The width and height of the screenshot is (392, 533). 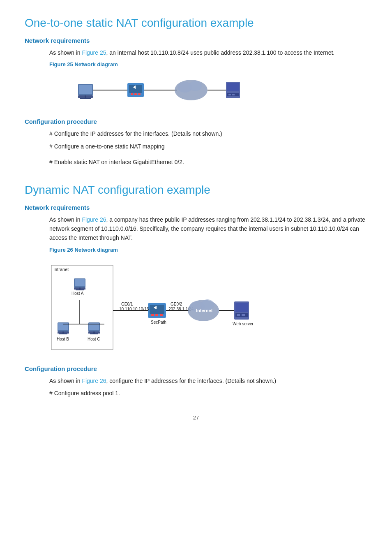 What do you see at coordinates (208, 64) in the screenshot?
I see `section1-figure25-label: Figure 25 Network diagram` at bounding box center [208, 64].